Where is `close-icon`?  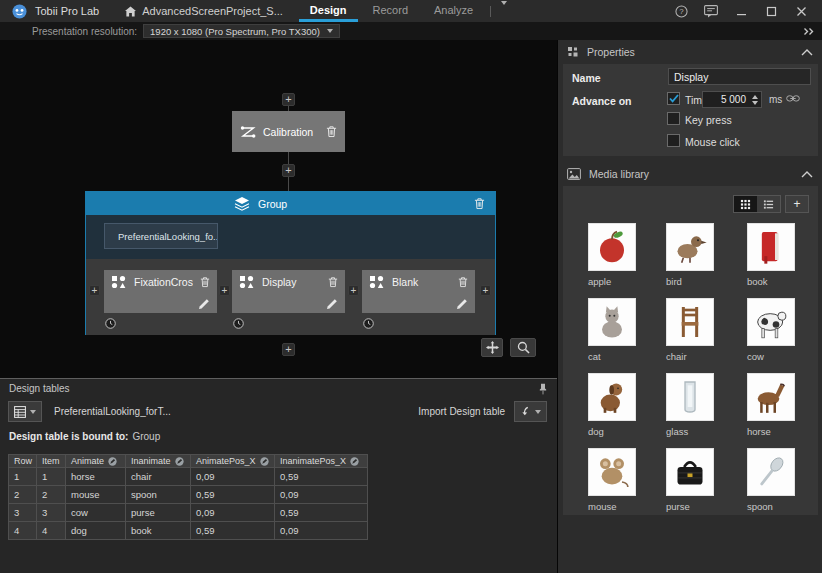 close-icon is located at coordinates (802, 12).